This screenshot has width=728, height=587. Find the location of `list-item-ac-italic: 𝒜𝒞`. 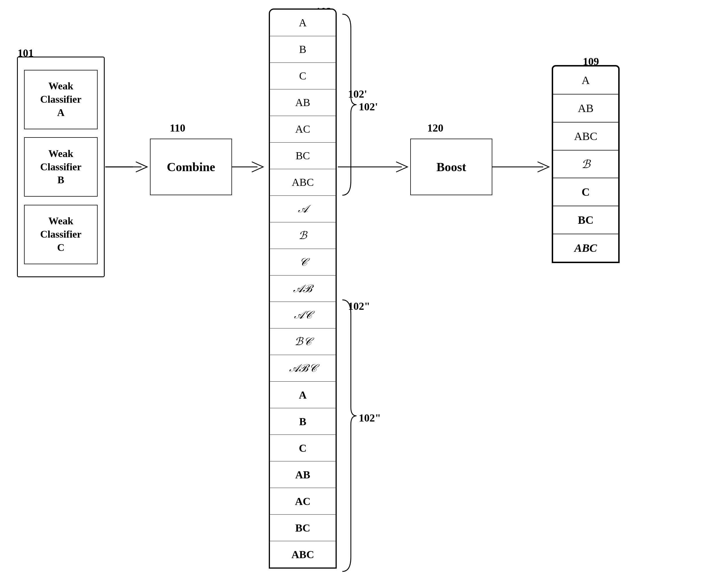

list-item-ac-italic: 𝒜𝒞 is located at coordinates (303, 315).